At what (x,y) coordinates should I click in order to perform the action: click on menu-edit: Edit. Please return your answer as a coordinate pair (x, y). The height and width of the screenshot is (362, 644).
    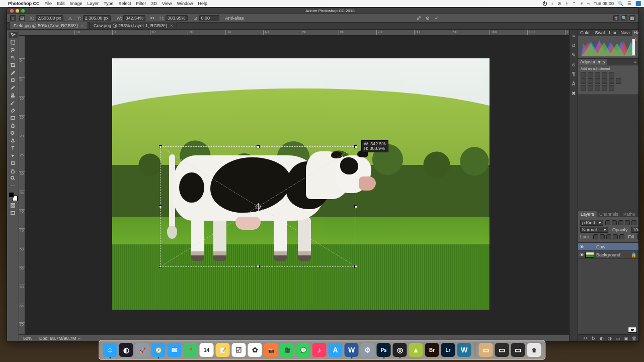
    Looking at the image, I should click on (61, 4).